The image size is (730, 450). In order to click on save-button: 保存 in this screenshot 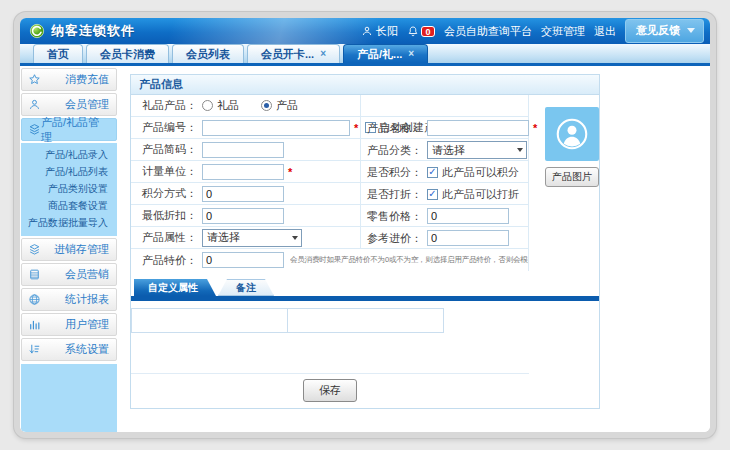, I will do `click(330, 390)`.